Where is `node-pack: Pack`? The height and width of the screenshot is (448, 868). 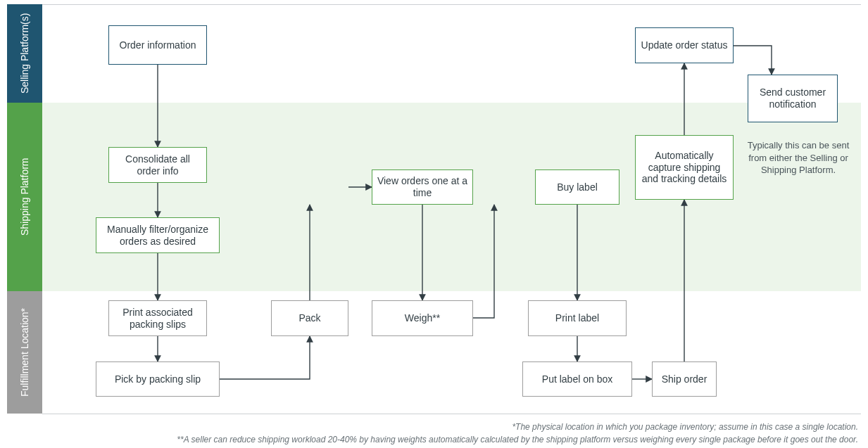
node-pack: Pack is located at coordinates (310, 318).